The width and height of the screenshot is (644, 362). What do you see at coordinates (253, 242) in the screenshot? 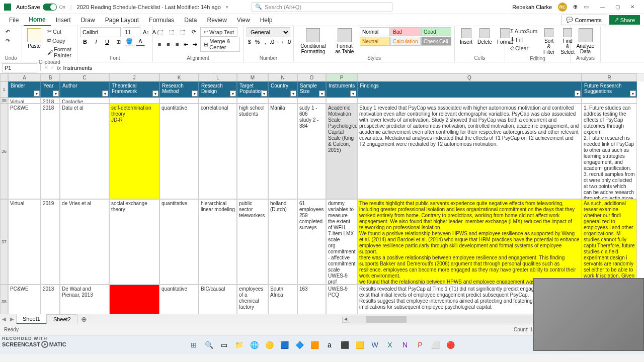
I see `cell-M37: public sector teleworkers` at bounding box center [253, 242].